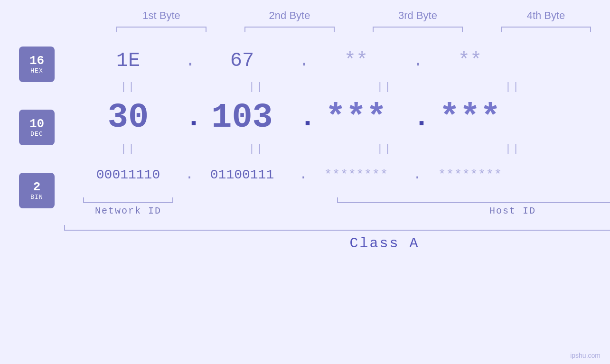 This screenshot has height=364, width=610. I want to click on class-label-row: Class A, so click(337, 243).